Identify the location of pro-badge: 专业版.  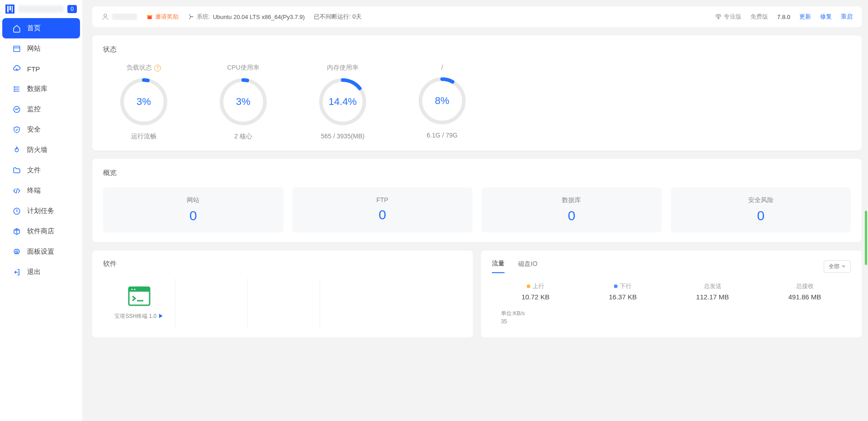
(728, 17).